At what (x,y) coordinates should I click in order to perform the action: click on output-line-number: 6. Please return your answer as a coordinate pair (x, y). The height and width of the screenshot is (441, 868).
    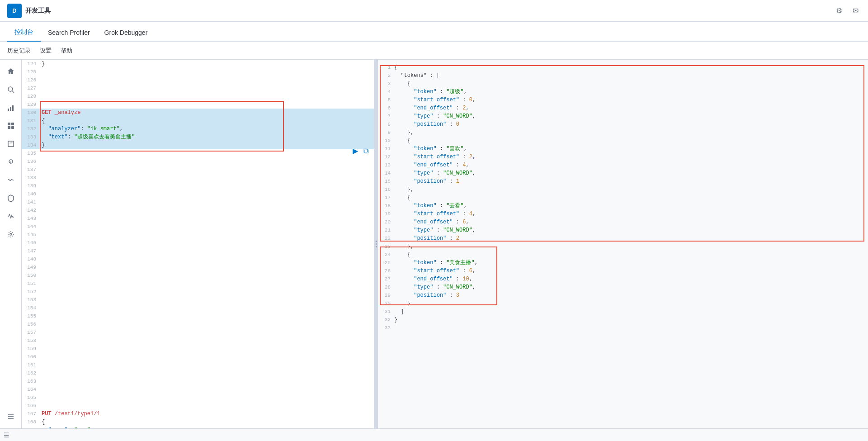
    Looking at the image, I should click on (387, 108).